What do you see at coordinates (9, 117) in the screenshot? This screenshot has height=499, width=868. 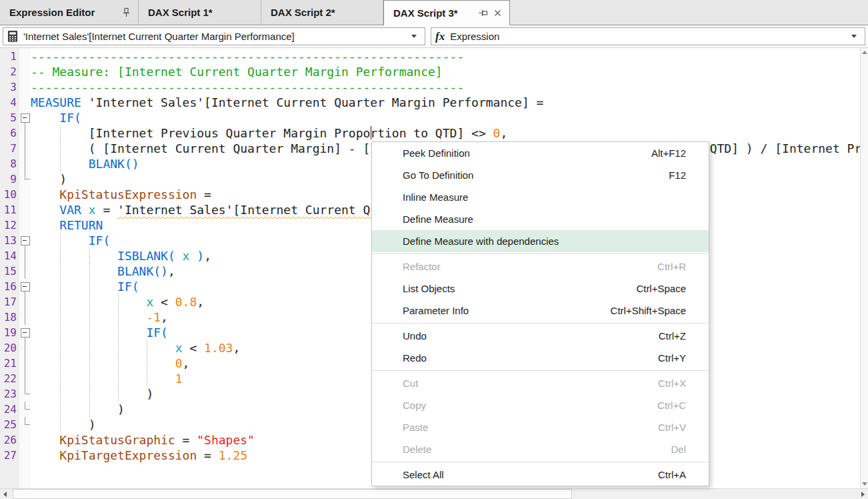 I see `line-number: 5` at bounding box center [9, 117].